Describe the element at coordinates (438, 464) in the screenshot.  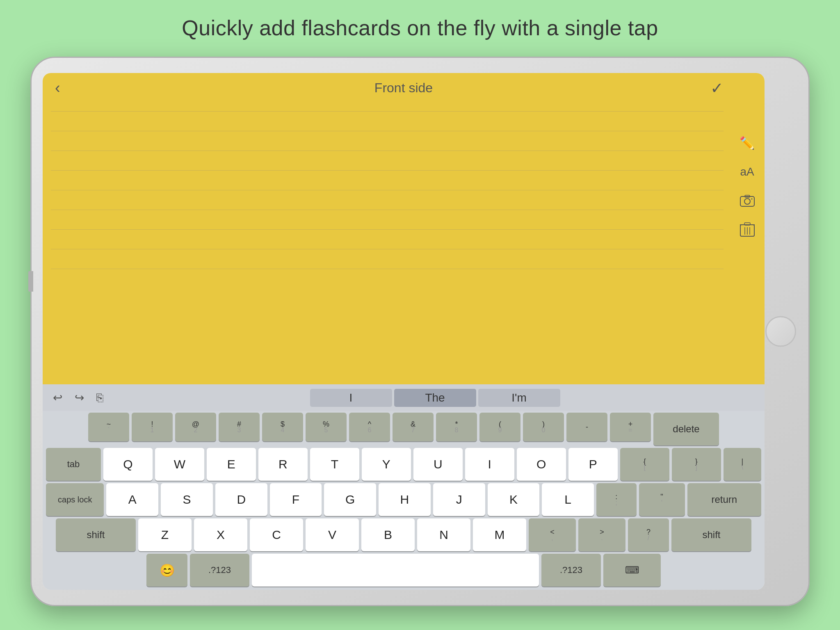
I see `key-u: U` at that location.